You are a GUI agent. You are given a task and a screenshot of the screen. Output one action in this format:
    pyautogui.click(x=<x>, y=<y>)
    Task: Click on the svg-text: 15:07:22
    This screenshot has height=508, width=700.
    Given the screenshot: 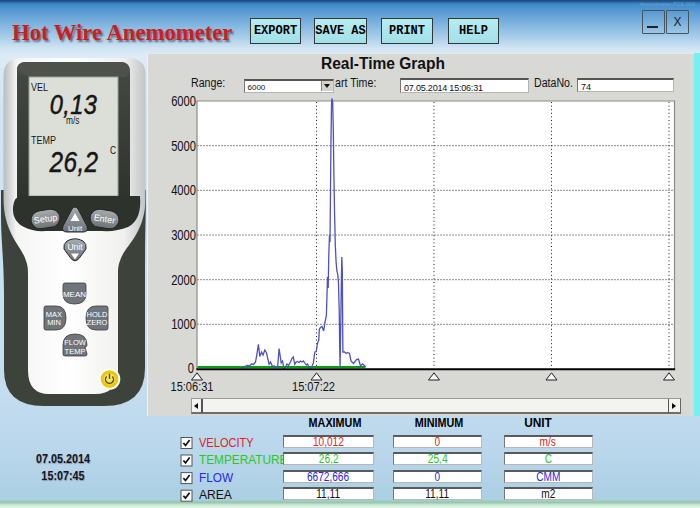 What is the action you would take?
    pyautogui.click(x=312, y=386)
    